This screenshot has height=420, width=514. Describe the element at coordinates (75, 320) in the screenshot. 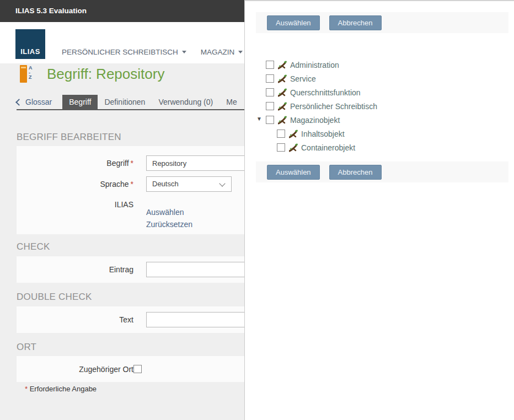

I see `text-label: Text` at that location.